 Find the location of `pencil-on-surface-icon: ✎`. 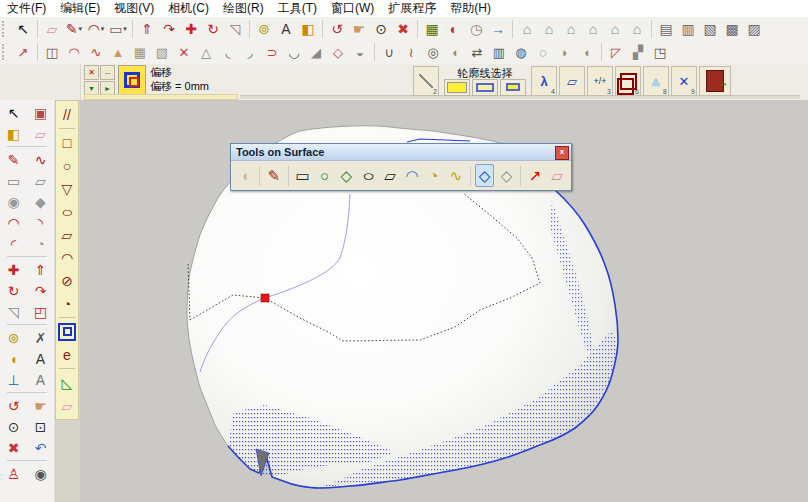

pencil-on-surface-icon: ✎ is located at coordinates (274, 176).